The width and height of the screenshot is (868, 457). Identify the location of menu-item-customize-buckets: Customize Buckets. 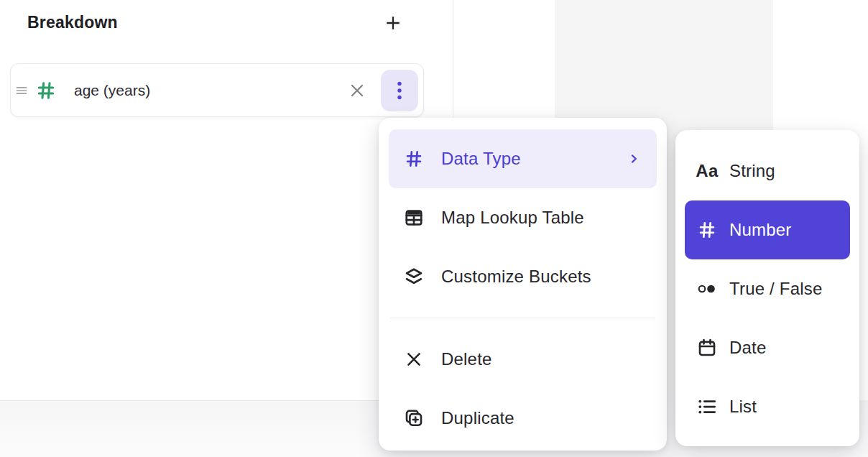
(523, 277).